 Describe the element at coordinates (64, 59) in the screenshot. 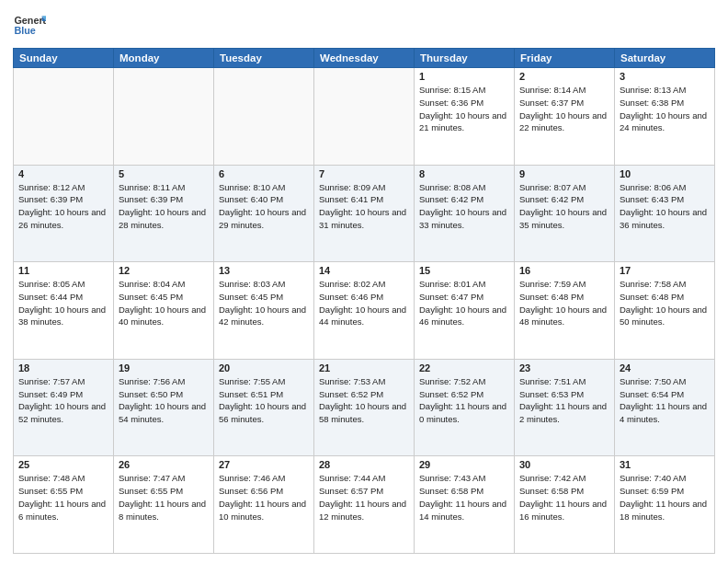

I see `weekday-header-sunday: Sunday` at that location.